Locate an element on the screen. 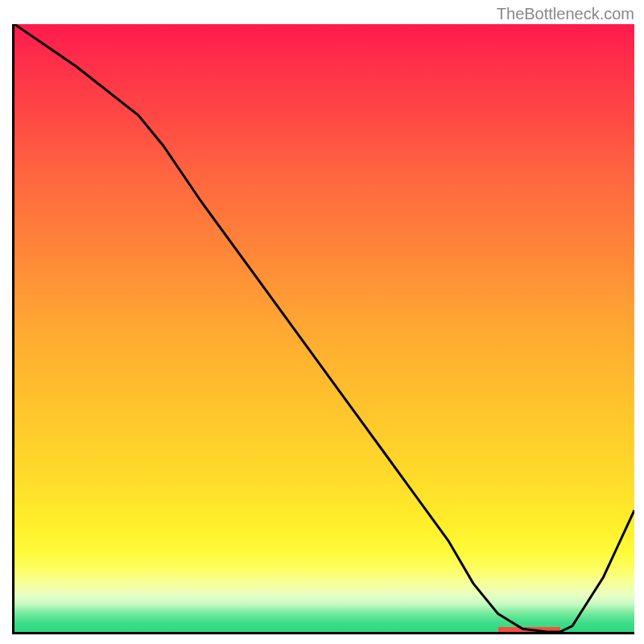  watermark-text: TheBottleneck.com is located at coordinates (565, 14).